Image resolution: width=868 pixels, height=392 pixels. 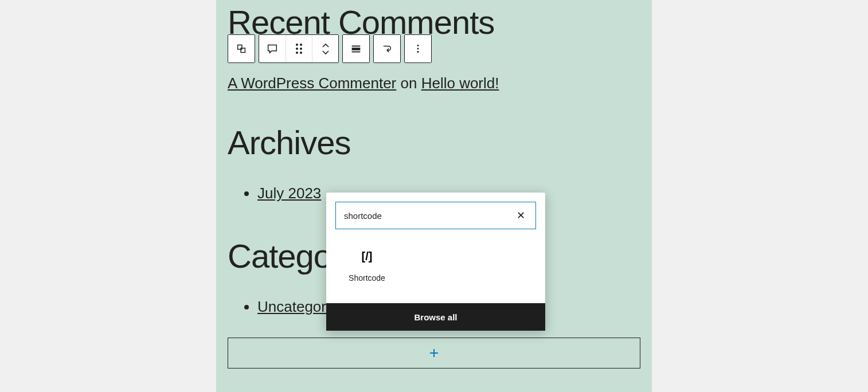 What do you see at coordinates (436, 271) in the screenshot?
I see `search-results: [/] Shortcode` at bounding box center [436, 271].